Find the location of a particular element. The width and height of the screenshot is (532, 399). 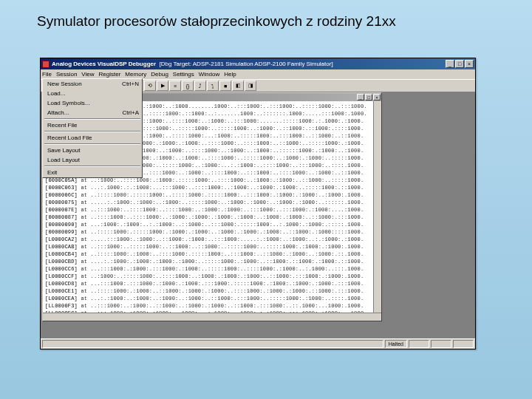

menu-item-recent-load-file: Recent Load File is located at coordinates (92, 137).